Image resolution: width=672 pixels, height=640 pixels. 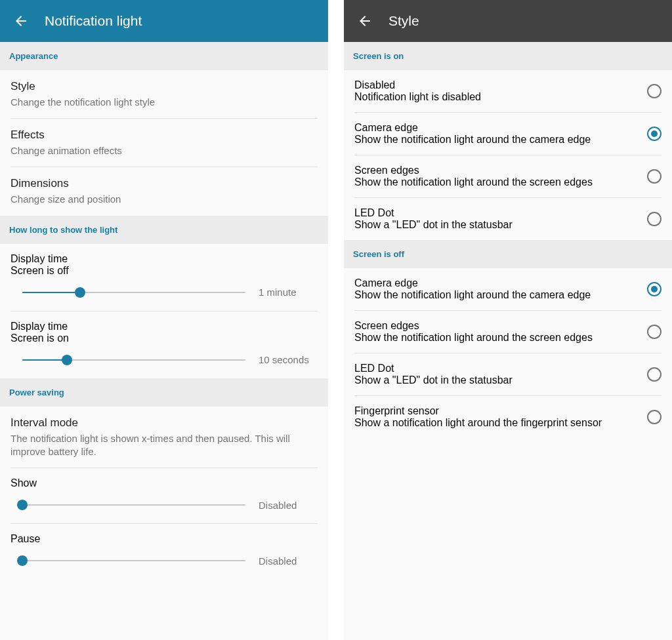 I want to click on radio-title: Disabled, so click(x=497, y=85).